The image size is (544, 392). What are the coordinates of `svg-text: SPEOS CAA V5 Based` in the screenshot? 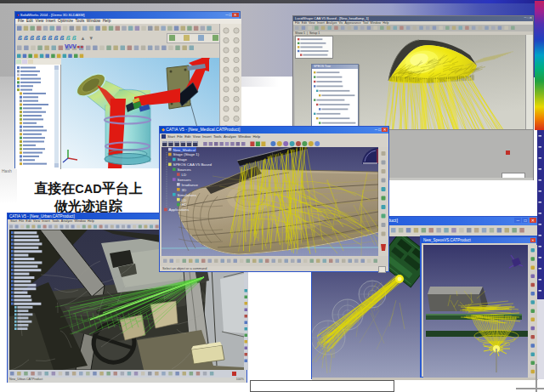 It's located at (193, 165).